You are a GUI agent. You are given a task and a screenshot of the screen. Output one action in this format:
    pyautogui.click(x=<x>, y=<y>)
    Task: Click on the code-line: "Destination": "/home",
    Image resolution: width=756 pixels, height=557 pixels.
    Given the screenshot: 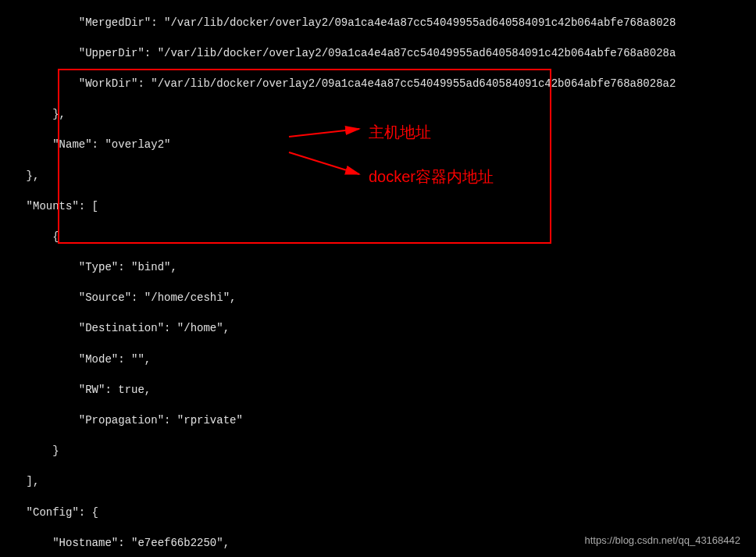 What is the action you would take?
    pyautogui.click(x=378, y=329)
    